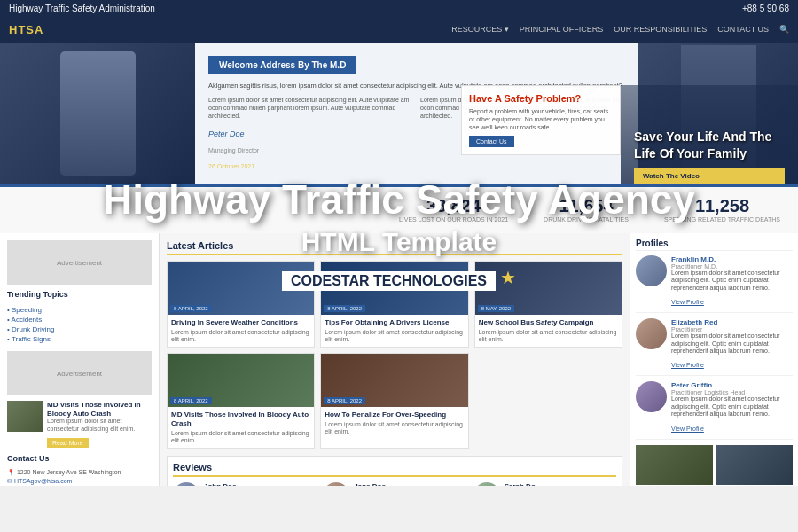  I want to click on trending-item-traffic: • Traffic Signs, so click(80, 339).